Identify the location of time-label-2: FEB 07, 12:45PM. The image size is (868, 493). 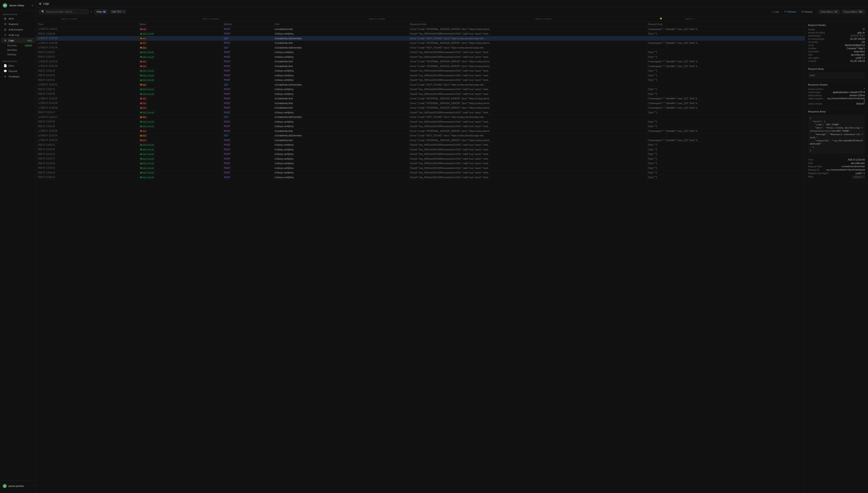
(211, 19).